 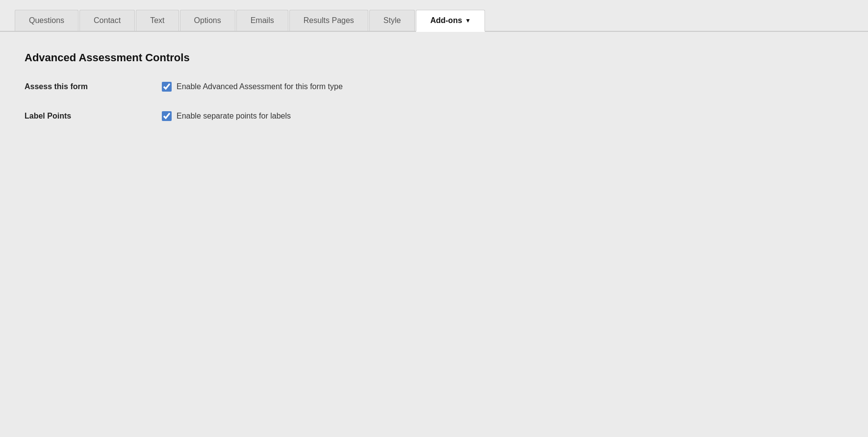 What do you see at coordinates (252, 87) in the screenshot?
I see `checkbox-group-assess-form: Enable Advanced Assessment for this form…` at bounding box center [252, 87].